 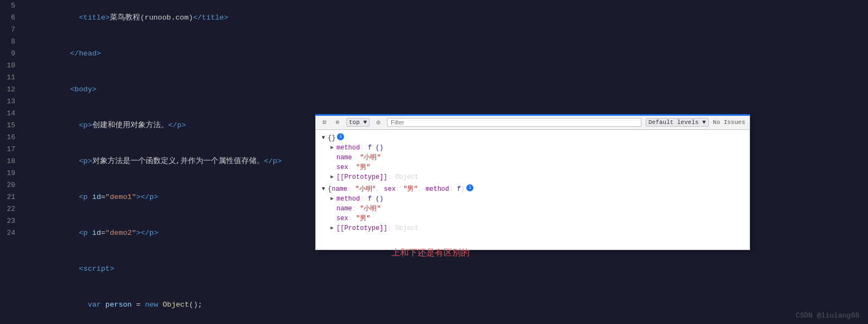 I want to click on devtools-toolbar: ⊡ ⊘ top ▼ ◎ Default levels ▼ No Issues, so click(x=533, y=122).